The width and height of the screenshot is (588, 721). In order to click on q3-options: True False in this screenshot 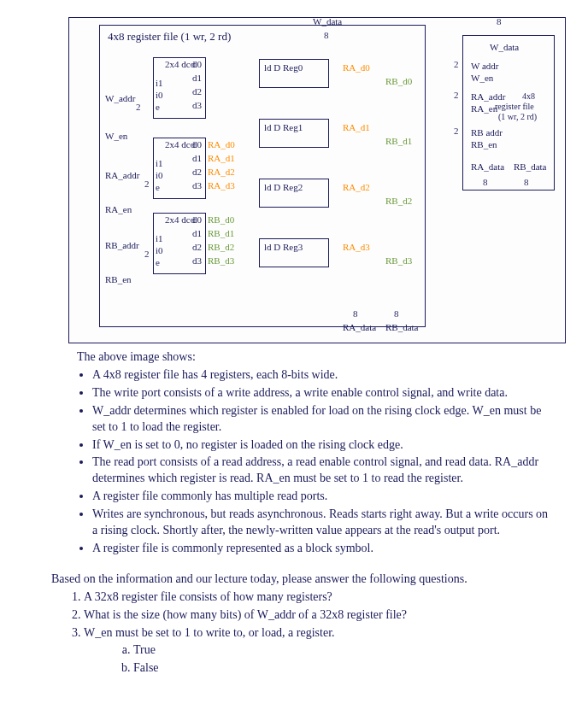, I will do `click(336, 659)`.